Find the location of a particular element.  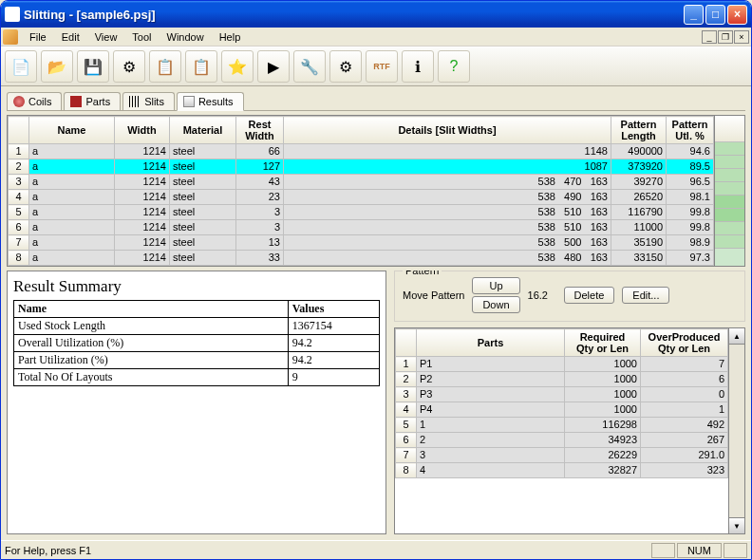

menu-window: Window is located at coordinates (186, 37).